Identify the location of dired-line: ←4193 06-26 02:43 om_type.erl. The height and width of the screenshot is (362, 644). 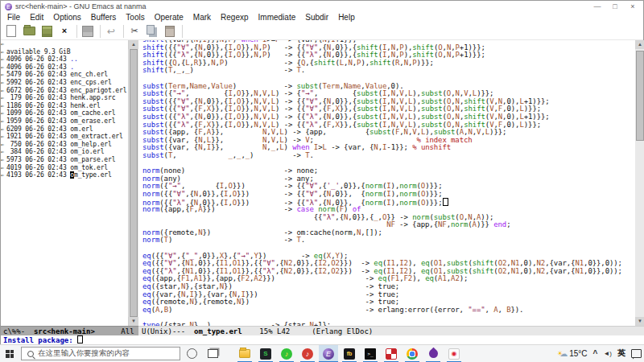
(64, 175).